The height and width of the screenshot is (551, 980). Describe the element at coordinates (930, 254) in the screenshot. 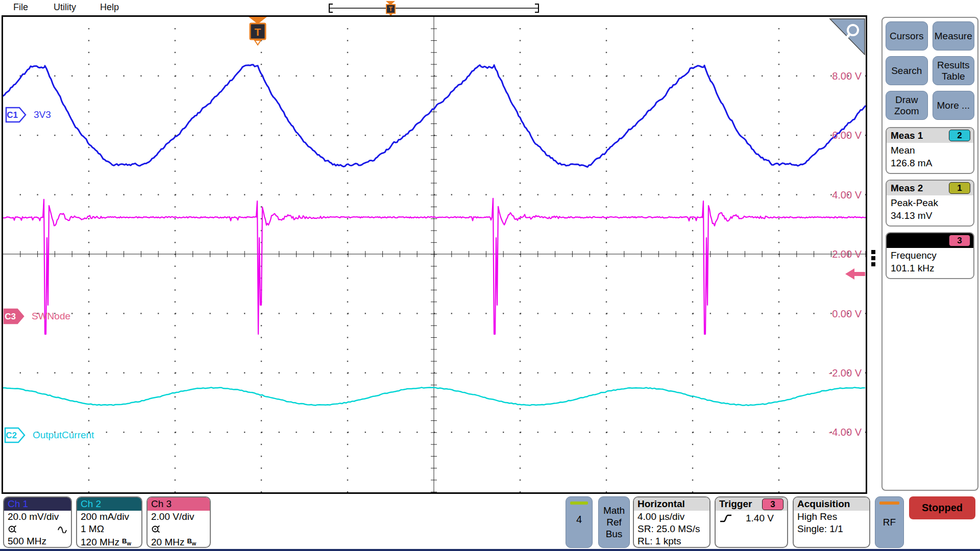

I see `right-control-panel: CursorsMeasureSearchResults TableDraw Zo…` at that location.